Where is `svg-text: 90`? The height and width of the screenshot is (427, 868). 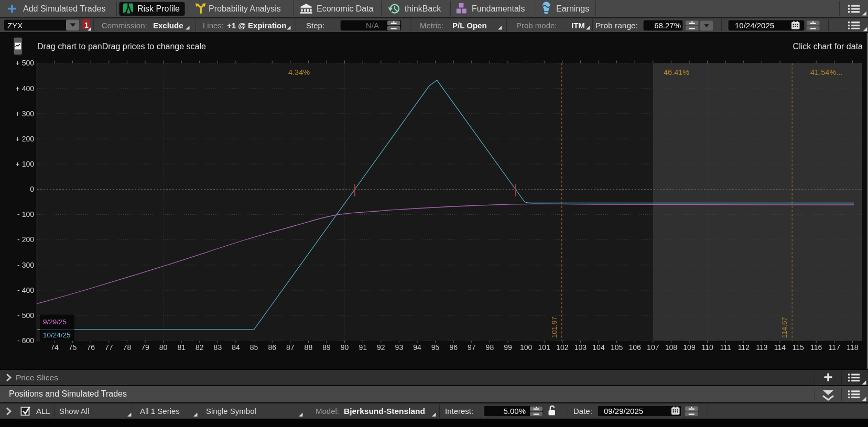 svg-text: 90 is located at coordinates (345, 347).